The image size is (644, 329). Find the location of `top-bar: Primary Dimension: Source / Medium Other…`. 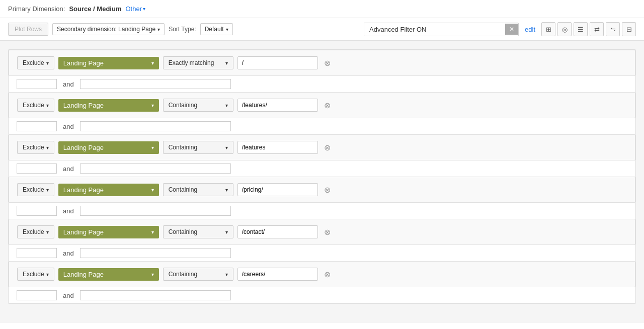

top-bar: Primary Dimension: Source / Medium Other… is located at coordinates (322, 9).